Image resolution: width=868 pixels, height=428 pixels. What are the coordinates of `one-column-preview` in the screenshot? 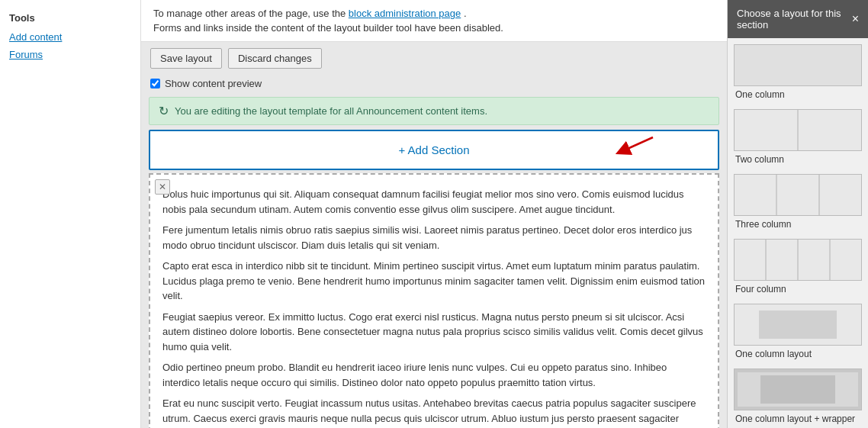 It's located at (798, 66).